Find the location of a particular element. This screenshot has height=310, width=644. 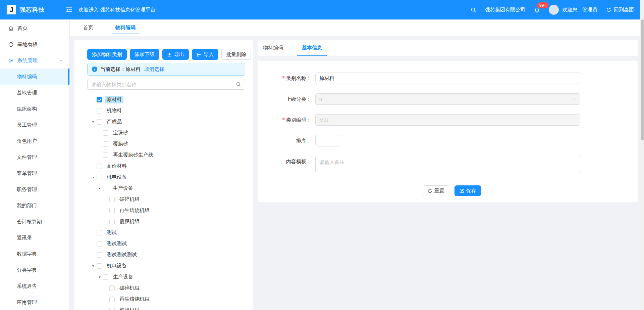

tree-node-0: 原材料 is located at coordinates (166, 99).